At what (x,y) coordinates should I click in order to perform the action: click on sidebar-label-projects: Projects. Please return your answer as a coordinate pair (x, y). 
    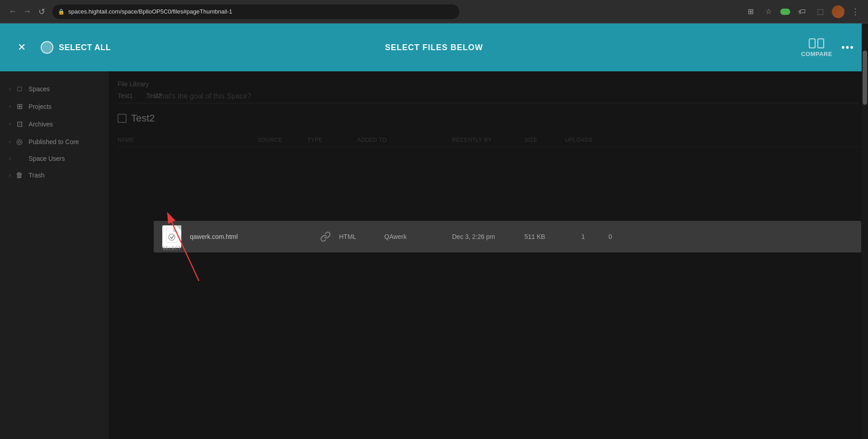
    Looking at the image, I should click on (40, 107).